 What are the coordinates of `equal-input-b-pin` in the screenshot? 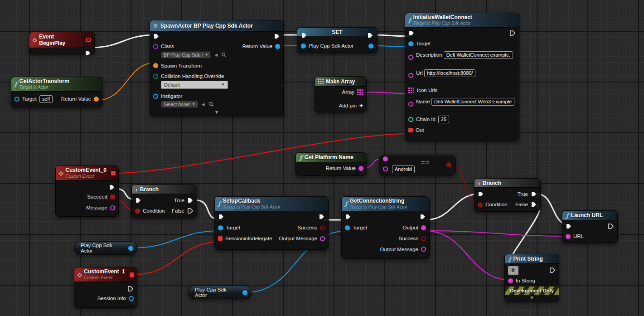 It's located at (385, 169).